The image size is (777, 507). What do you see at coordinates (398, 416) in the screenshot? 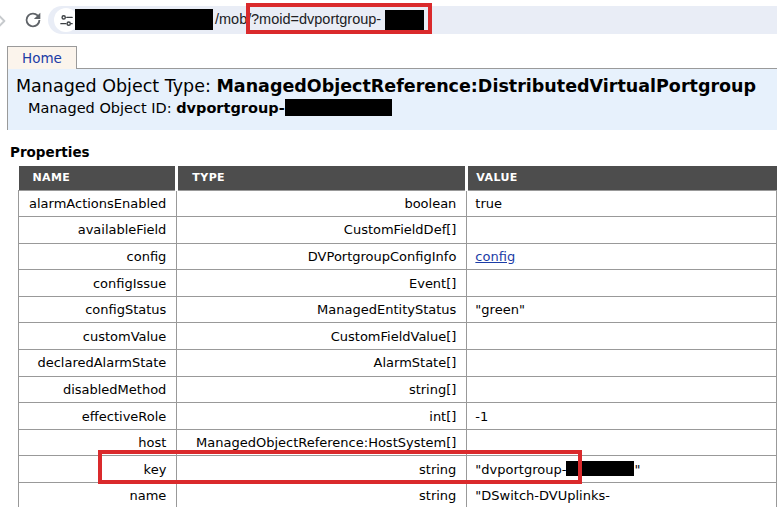
I see `table-row: effectiveRole int[] -1` at bounding box center [398, 416].